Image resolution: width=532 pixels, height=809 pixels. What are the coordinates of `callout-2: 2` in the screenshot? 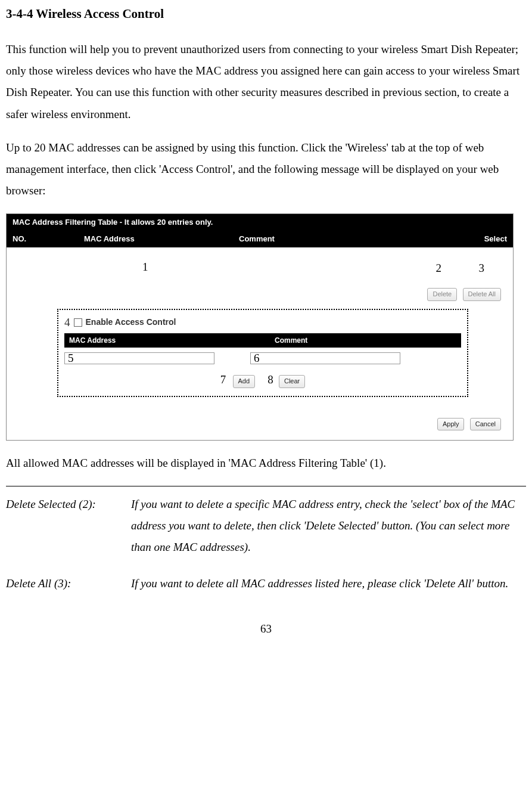 It's located at (439, 268).